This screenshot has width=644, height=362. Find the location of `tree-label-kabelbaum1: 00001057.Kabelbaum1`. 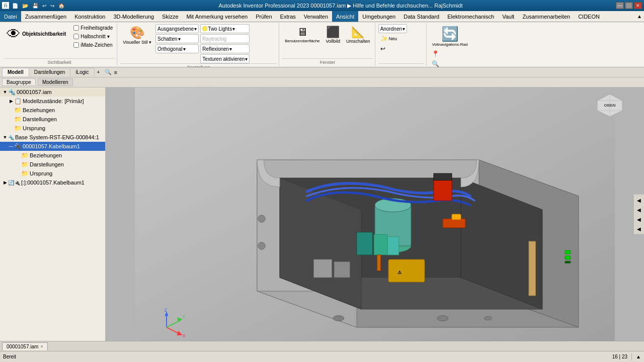

tree-label-kabelbaum1: 00001057.Kabelbaum1 is located at coordinates (51, 146).